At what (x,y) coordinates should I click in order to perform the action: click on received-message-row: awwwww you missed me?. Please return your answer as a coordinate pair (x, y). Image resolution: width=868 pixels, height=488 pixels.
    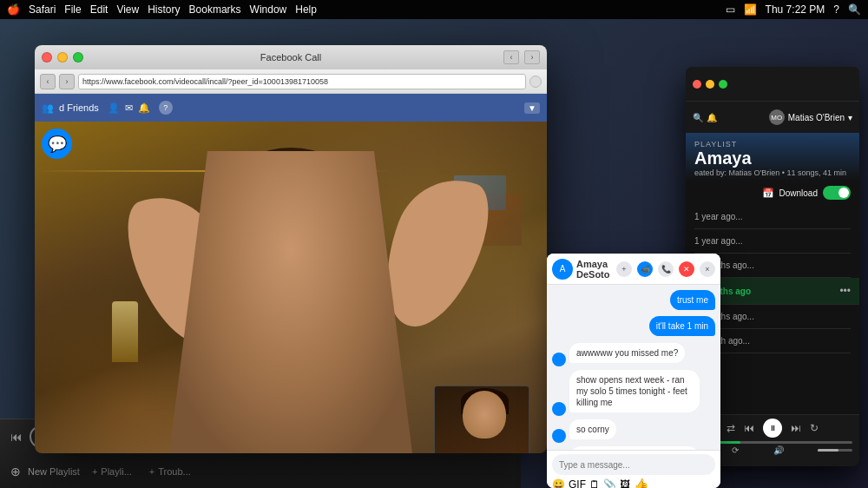
    Looking at the image, I should click on (634, 354).